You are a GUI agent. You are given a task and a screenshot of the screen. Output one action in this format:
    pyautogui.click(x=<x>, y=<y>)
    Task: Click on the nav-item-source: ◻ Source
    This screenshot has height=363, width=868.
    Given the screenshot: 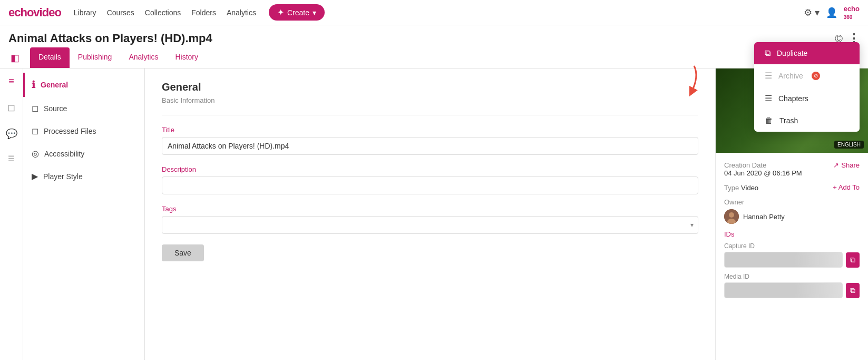 What is the action you would take?
    pyautogui.click(x=83, y=109)
    